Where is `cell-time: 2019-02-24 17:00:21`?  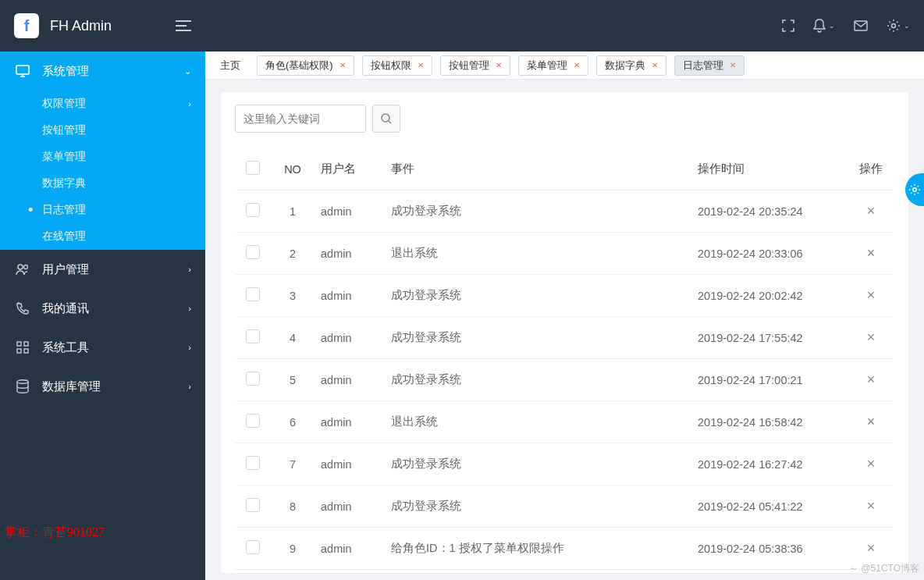
cell-time: 2019-02-24 17:00:21 is located at coordinates (769, 380).